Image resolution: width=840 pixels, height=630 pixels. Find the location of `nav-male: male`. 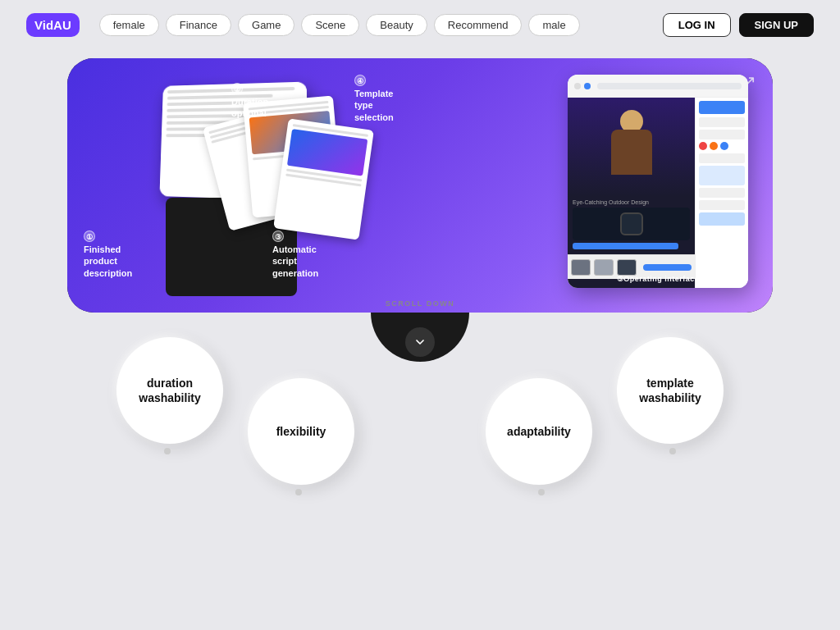

nav-male: male is located at coordinates (554, 25).